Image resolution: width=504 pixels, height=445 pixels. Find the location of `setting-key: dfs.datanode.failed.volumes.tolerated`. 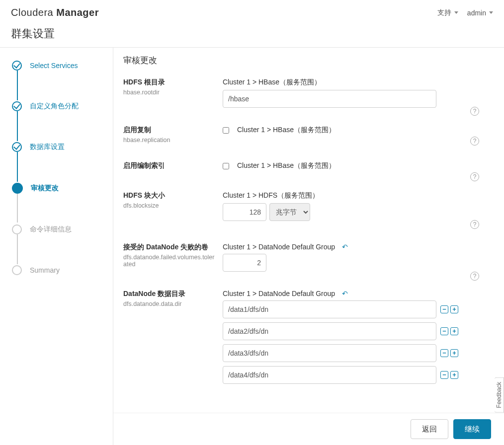

setting-key: dfs.datanode.failed.volumes.tolerated is located at coordinates (169, 261).